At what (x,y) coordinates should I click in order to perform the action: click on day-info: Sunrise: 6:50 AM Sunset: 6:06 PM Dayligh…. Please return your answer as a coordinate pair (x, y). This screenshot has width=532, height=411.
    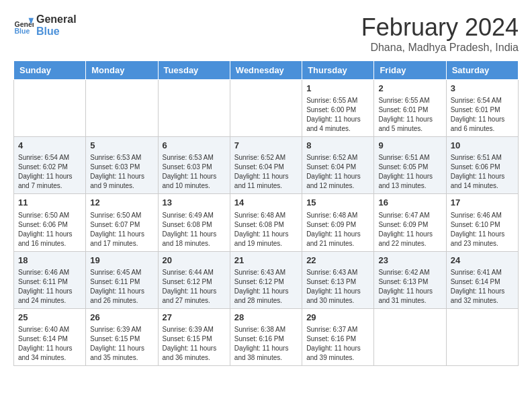
    Looking at the image, I should click on (50, 230).